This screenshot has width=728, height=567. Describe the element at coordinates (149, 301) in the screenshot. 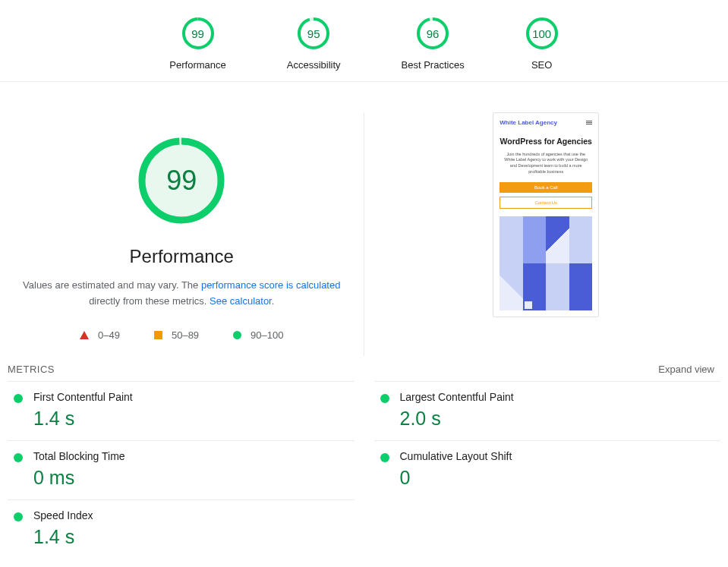

I see `desc-text: directly from these metrics.` at that location.